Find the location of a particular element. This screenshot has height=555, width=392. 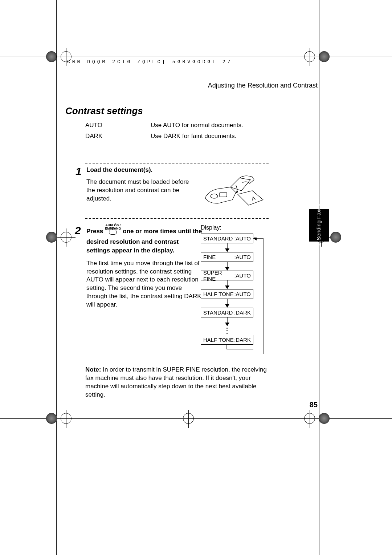

note: Note: In order to transmit in SUPER FINE… is located at coordinates (177, 382).